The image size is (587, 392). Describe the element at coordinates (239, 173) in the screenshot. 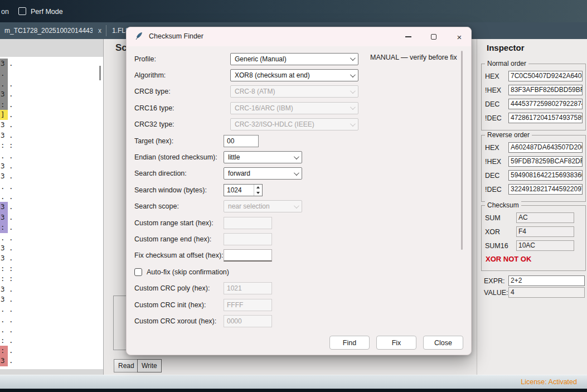

I see `search-direction-value: forward` at that location.